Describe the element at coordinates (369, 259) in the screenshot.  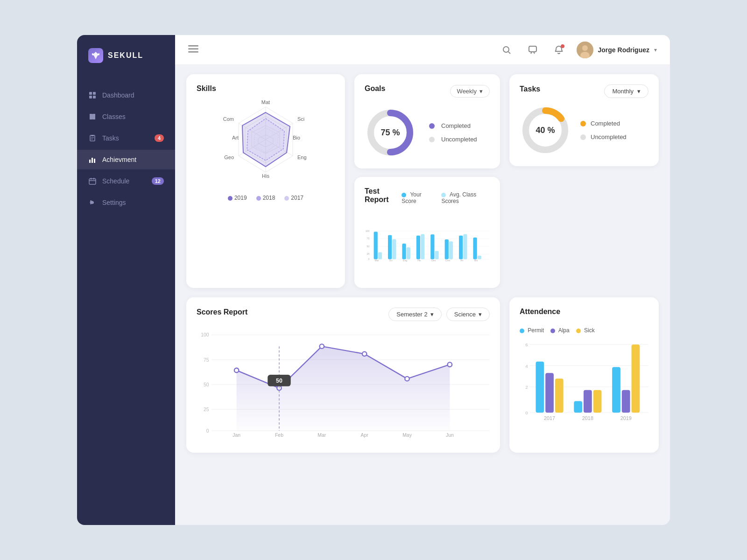
I see `svg-text: 0` at that location.